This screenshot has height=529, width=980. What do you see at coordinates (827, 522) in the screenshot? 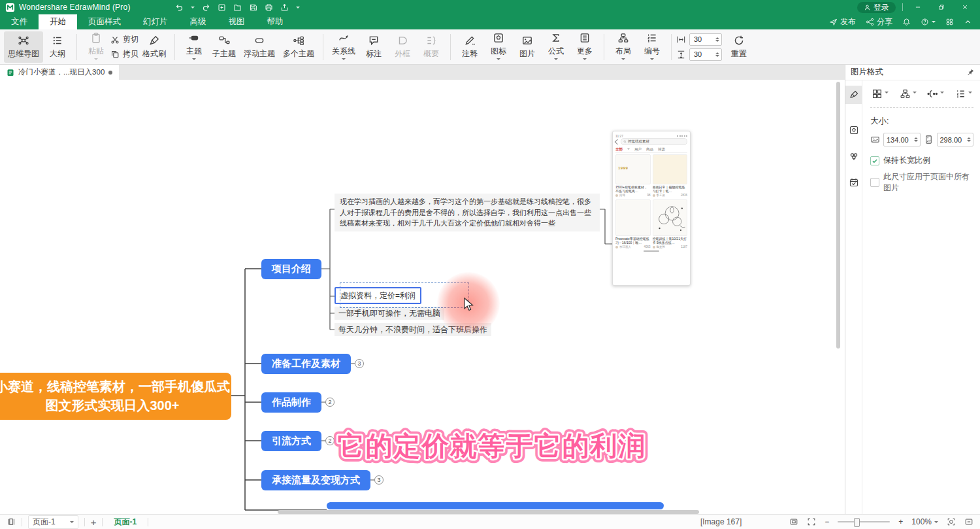
I see `zoom-out-button: −` at bounding box center [827, 522].